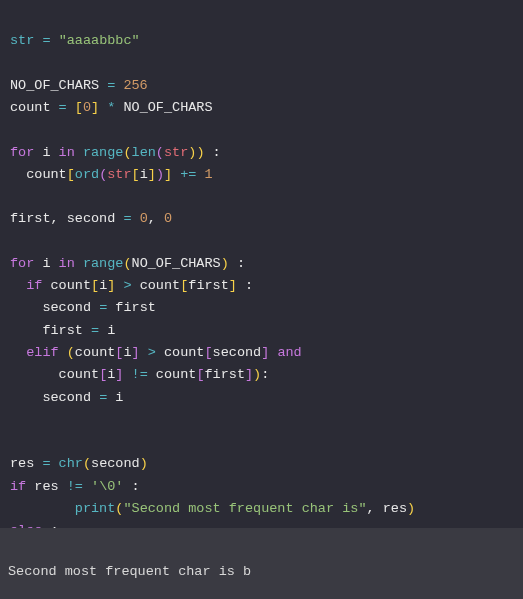 The image size is (523, 599). I want to click on code-token: )), so click(196, 152).